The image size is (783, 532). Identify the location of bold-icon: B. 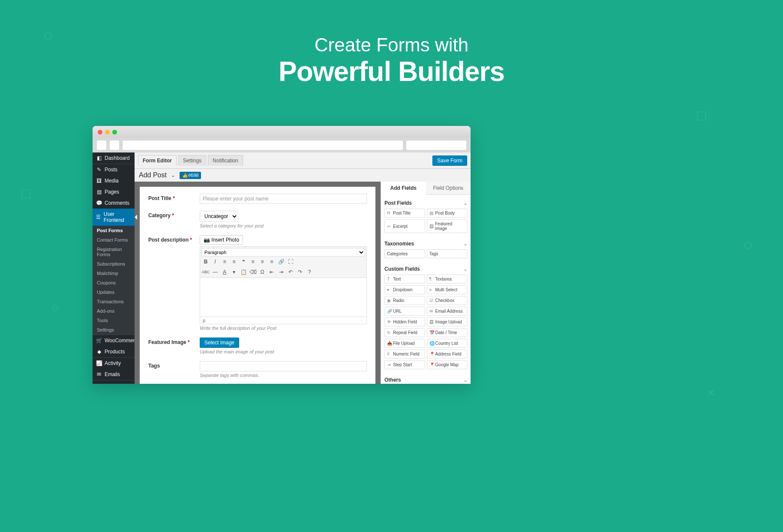
(206, 262).